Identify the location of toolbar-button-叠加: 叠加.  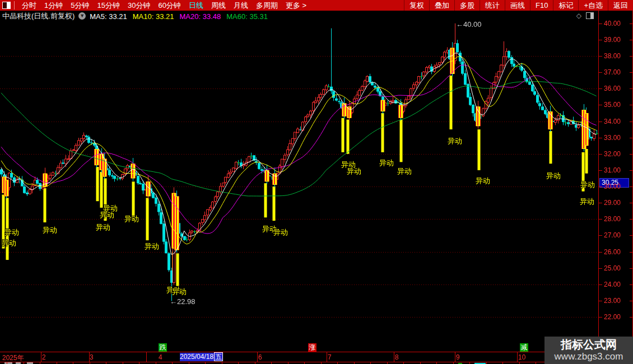
(441, 6).